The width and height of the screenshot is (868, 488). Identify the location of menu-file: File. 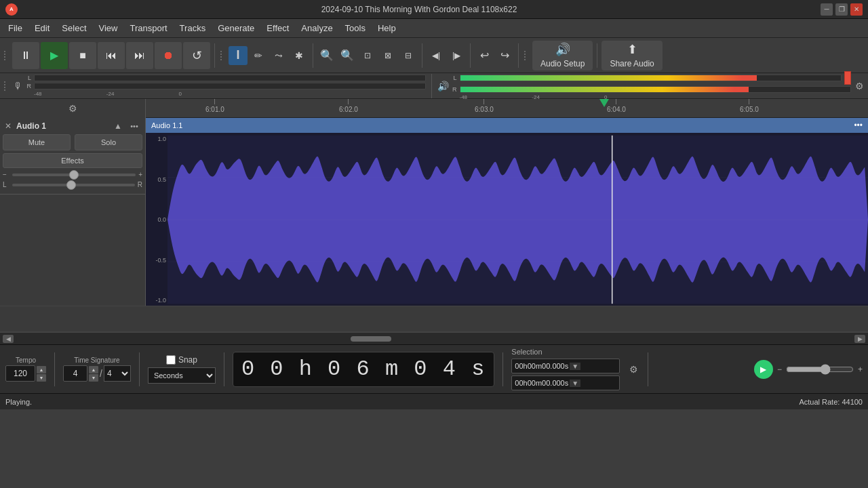
(15, 28).